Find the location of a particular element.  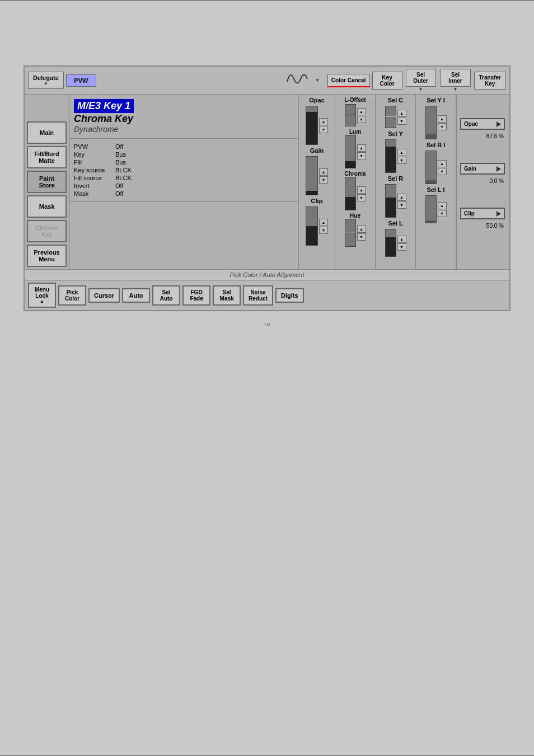

sel-yi-up: ▲ is located at coordinates (442, 119).